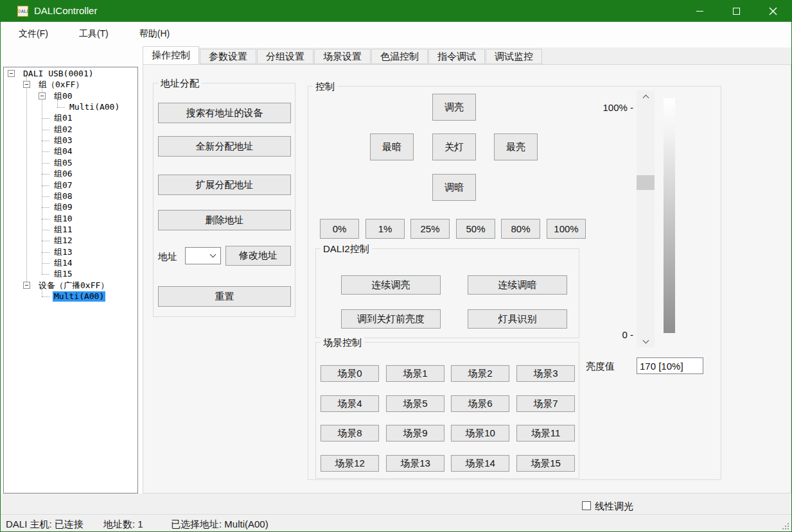  Describe the element at coordinates (785, 526) in the screenshot. I see `resize-grip` at that location.